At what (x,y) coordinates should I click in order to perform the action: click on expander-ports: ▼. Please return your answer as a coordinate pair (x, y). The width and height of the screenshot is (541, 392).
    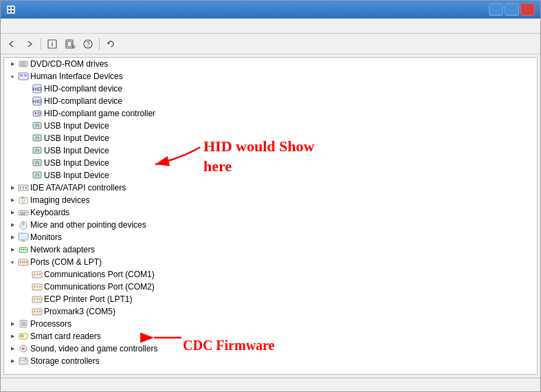
    Looking at the image, I should click on (12, 262).